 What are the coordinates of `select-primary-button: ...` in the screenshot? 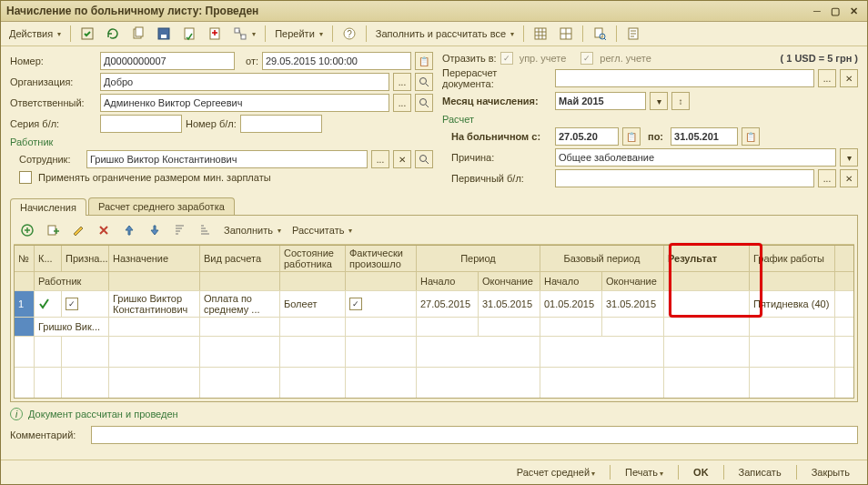 It's located at (827, 178).